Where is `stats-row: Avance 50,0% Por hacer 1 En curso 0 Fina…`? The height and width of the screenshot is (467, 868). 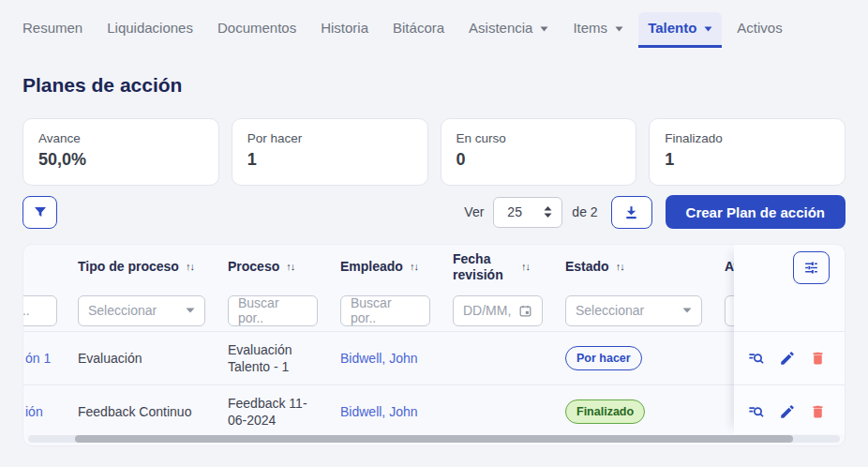 stats-row: Avance 50,0% Por hacer 1 En curso 0 Fina… is located at coordinates (434, 152).